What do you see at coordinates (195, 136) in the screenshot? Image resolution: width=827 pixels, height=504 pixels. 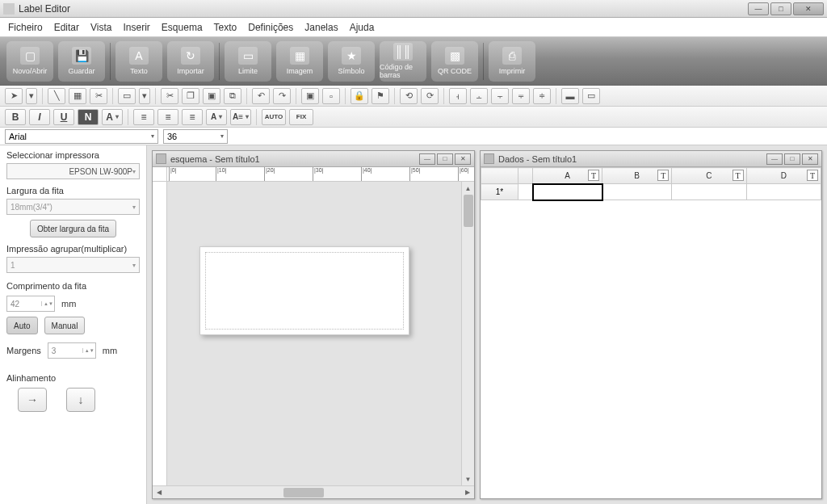 I see `font-size-combo: 36` at bounding box center [195, 136].